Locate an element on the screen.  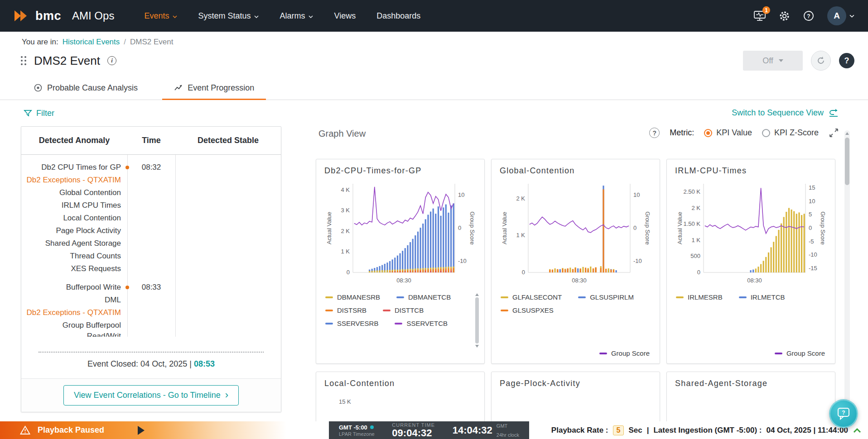
filter-button: Filter is located at coordinates (39, 113).